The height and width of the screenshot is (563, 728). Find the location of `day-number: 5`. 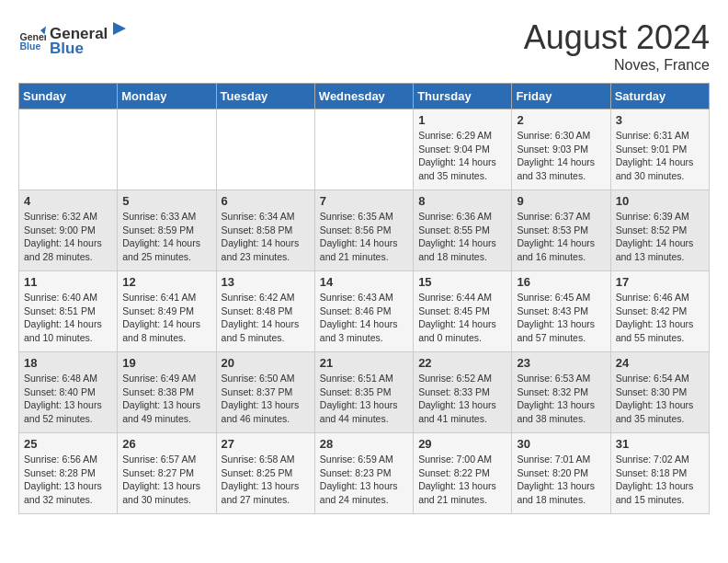

day-number: 5 is located at coordinates (166, 201).